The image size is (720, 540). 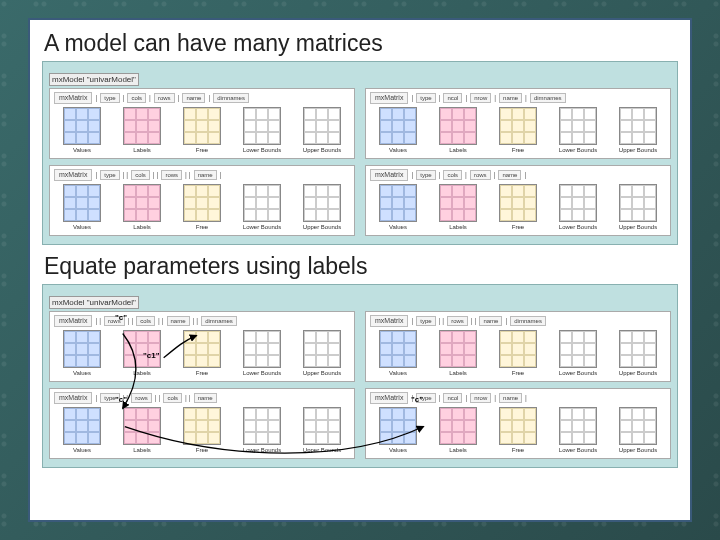 I want to click on panel-header: mxMatrix | type | ncol | nrow | name | d…, so click(x=518, y=98).